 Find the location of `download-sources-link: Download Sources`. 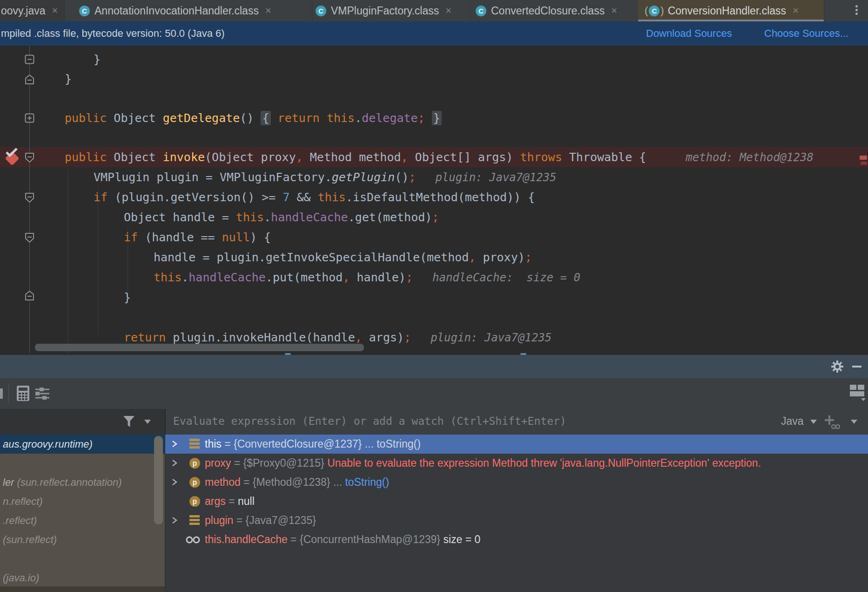

download-sources-link: Download Sources is located at coordinates (689, 34).